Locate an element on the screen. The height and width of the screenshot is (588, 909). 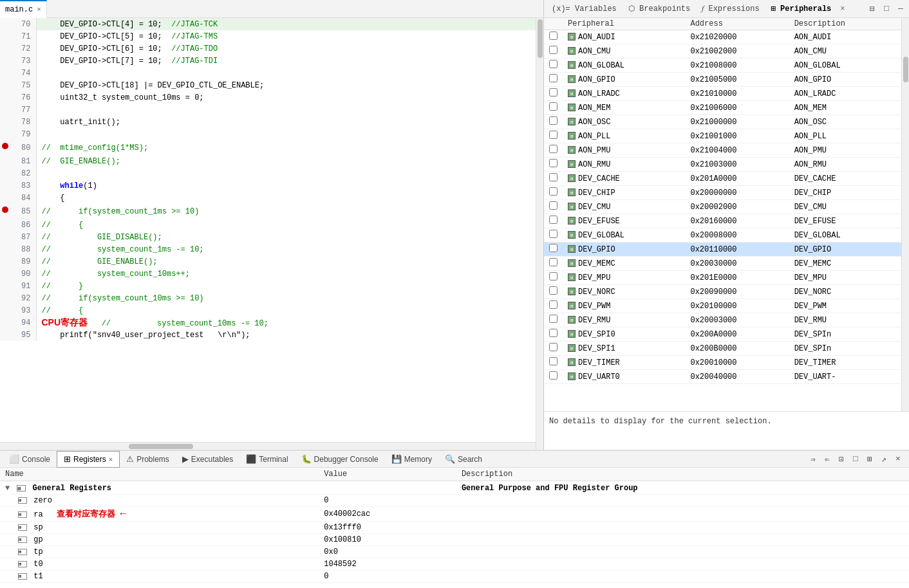
tab-registers: ⊞ Registers × is located at coordinates (88, 459).